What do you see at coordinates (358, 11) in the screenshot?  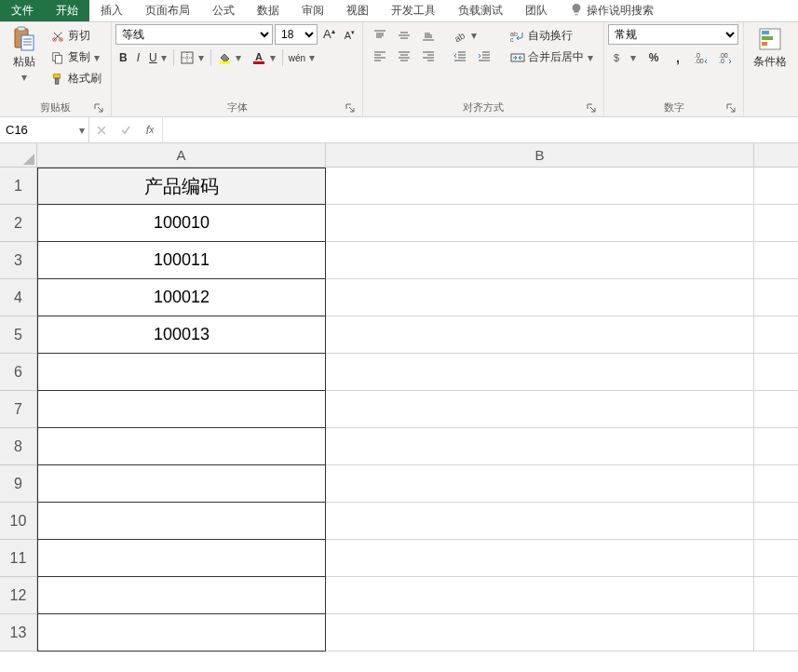 I see `tab-view: 视图` at bounding box center [358, 11].